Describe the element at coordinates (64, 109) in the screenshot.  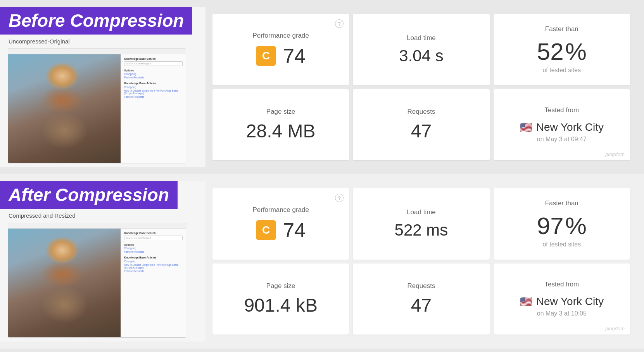
I see `before-child-photo` at that location.